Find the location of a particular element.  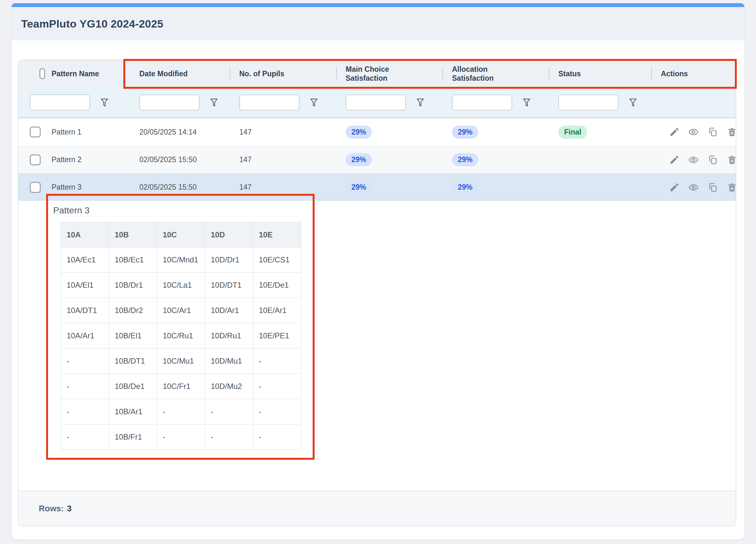

filter-cell-main-choice is located at coordinates (389, 103).